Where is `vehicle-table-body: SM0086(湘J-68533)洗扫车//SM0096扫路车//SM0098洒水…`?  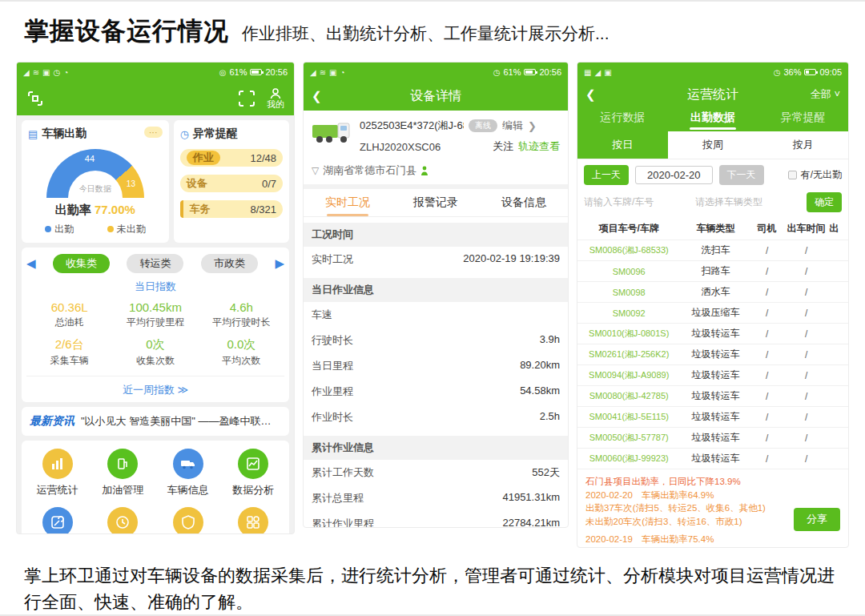 vehicle-table-body: SM0086(湘J-68533)洗扫车//SM0096扫路车//SM0098洒水… is located at coordinates (713, 355).